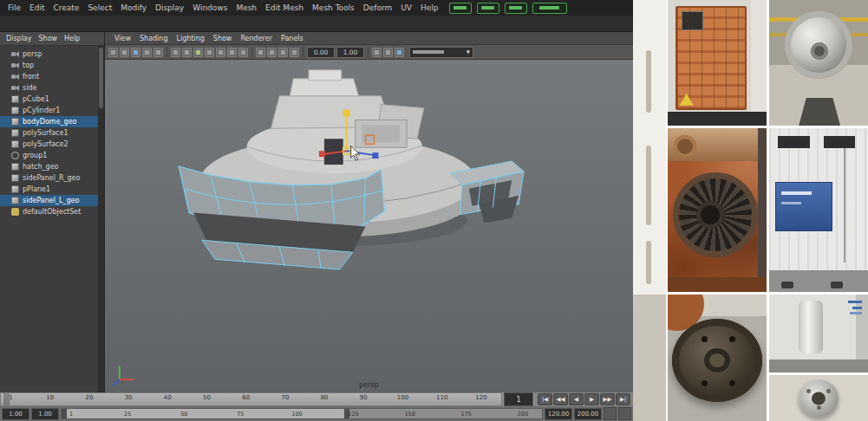 This screenshot has height=421, width=868. Describe the element at coordinates (52, 178) in the screenshot. I see `outliner-item-sidepanel-r-geo: sidePanel_R_geo` at that location.